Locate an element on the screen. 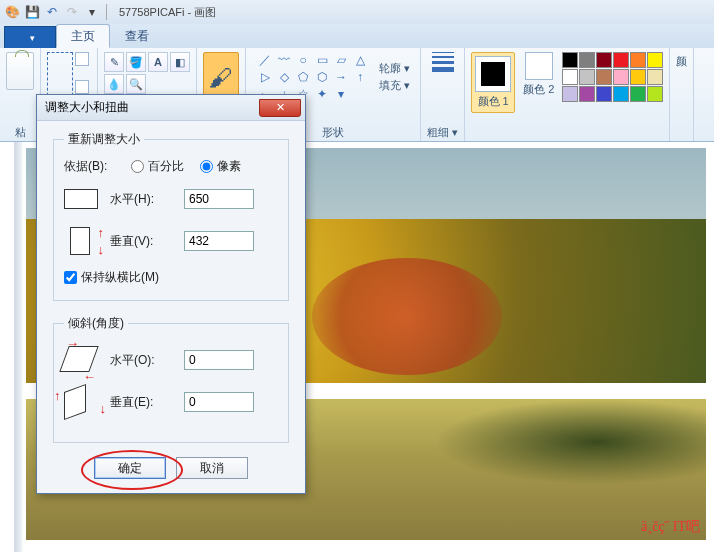 The image size is (714, 552). bucket-icon: 🪣 is located at coordinates (136, 62).